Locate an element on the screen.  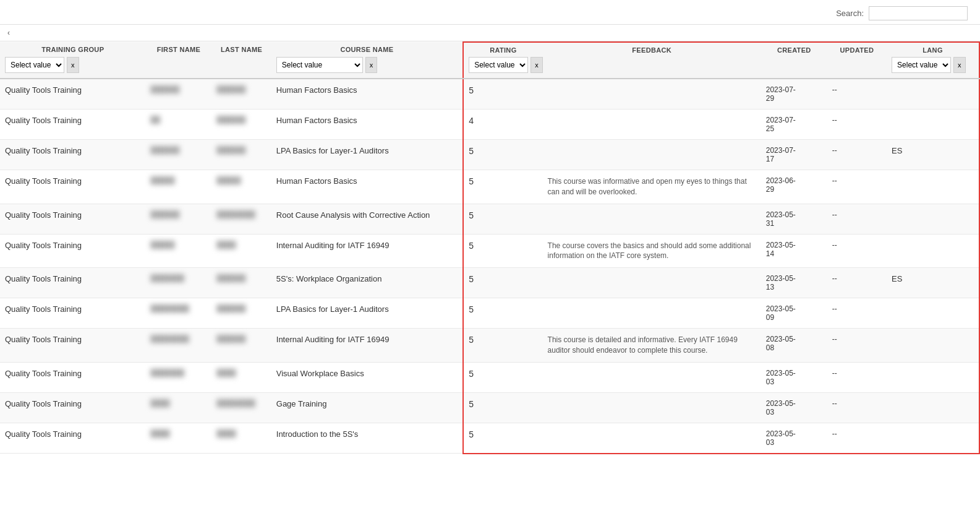
table-row: Quality Tools Training █████ █████ Human… is located at coordinates (490, 187).